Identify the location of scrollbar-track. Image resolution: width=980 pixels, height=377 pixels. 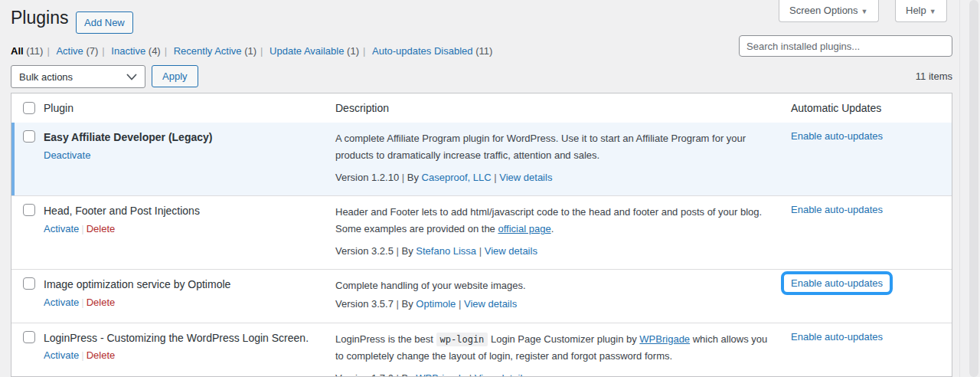
(969, 188).